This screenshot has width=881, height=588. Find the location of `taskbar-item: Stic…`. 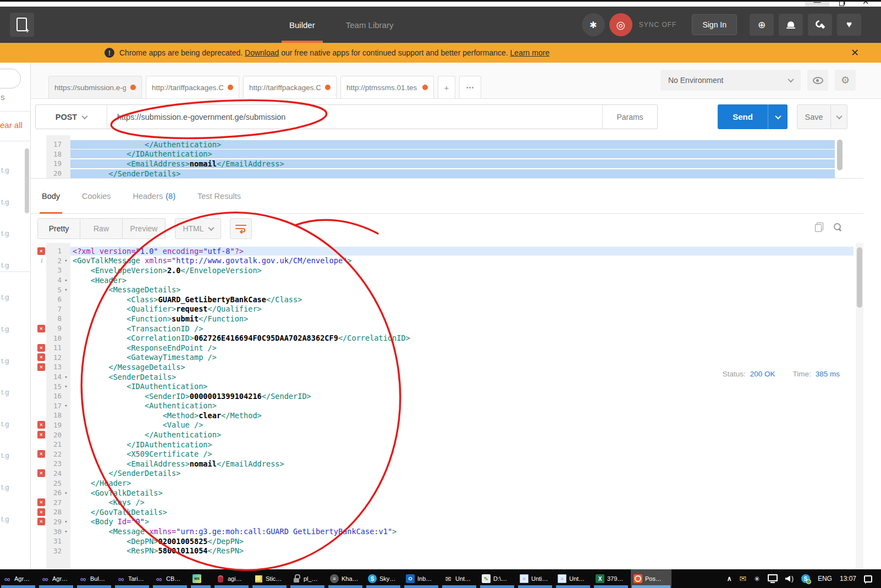

taskbar-item: Stic… is located at coordinates (269, 579).